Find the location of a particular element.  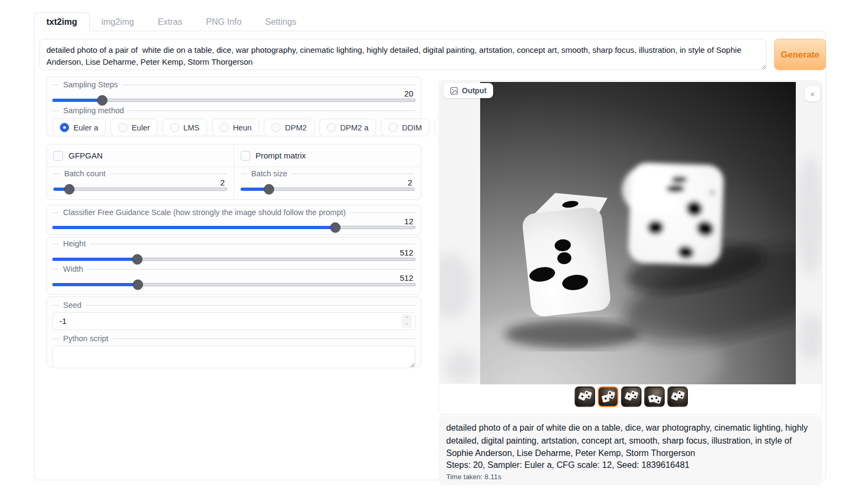

sampling-option-heun: Heun is located at coordinates (236, 127).